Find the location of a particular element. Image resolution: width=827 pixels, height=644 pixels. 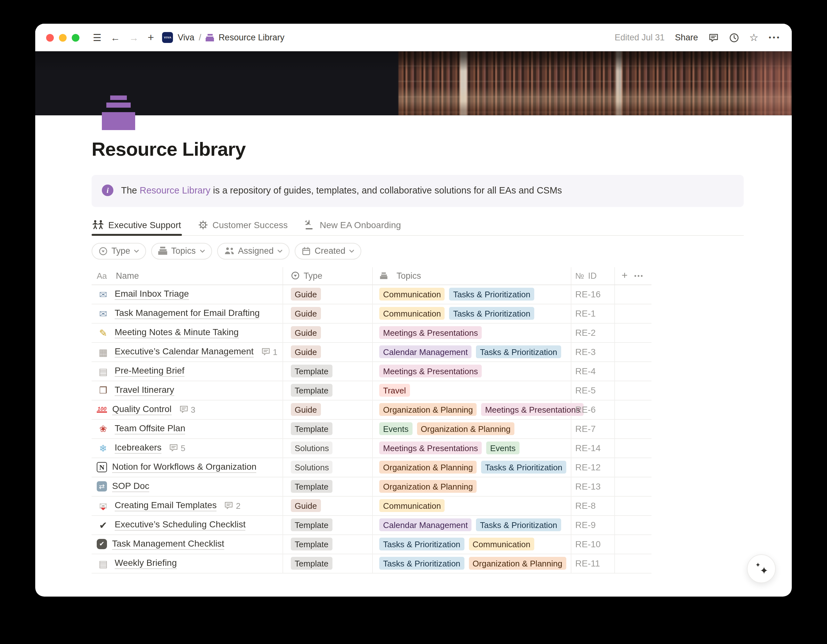

comment-count: 2 is located at coordinates (232, 505).